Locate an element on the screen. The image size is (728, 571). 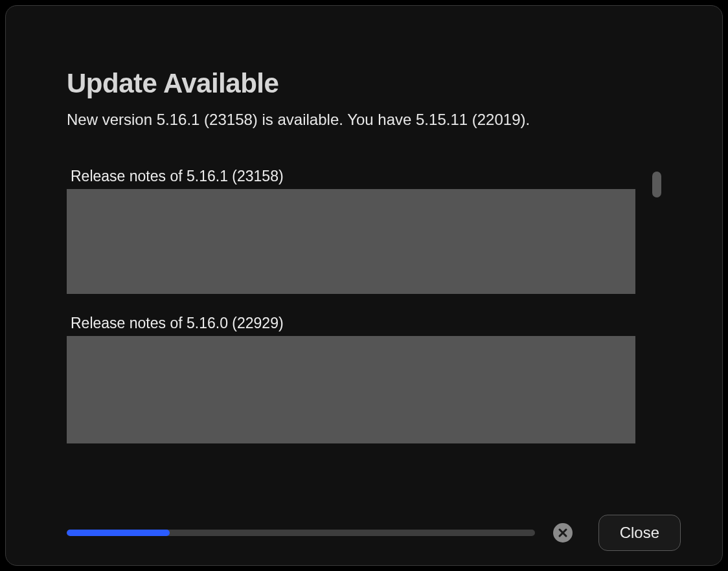
progress-fill is located at coordinates (118, 533).